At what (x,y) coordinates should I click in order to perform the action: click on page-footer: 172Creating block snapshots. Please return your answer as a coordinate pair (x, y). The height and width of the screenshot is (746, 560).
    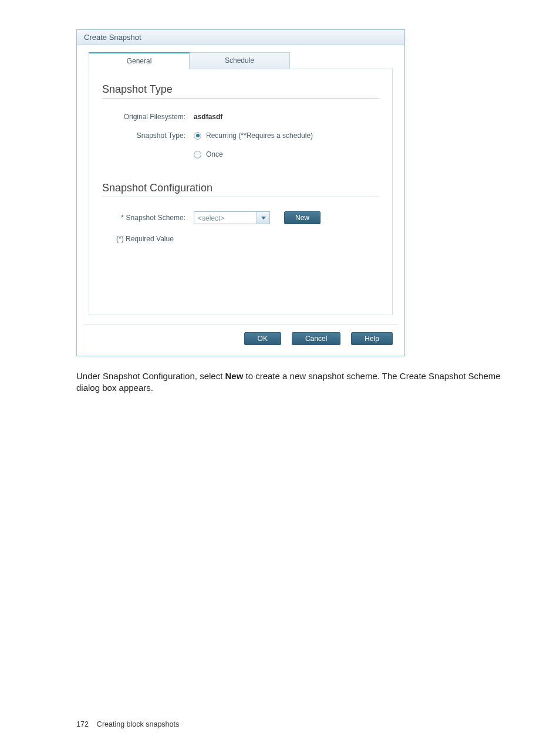
    Looking at the image, I should click on (128, 724).